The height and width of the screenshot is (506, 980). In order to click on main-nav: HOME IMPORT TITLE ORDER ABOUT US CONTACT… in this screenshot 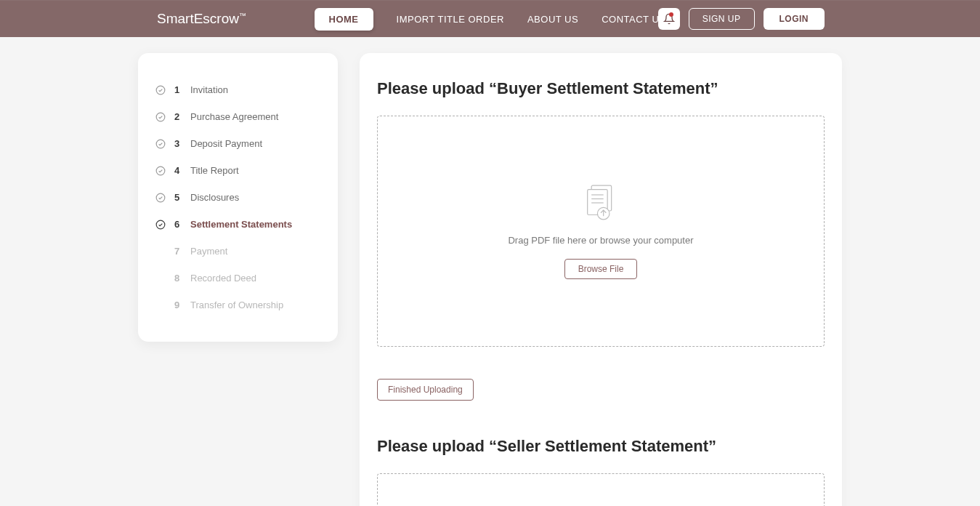, I will do `click(490, 19)`.